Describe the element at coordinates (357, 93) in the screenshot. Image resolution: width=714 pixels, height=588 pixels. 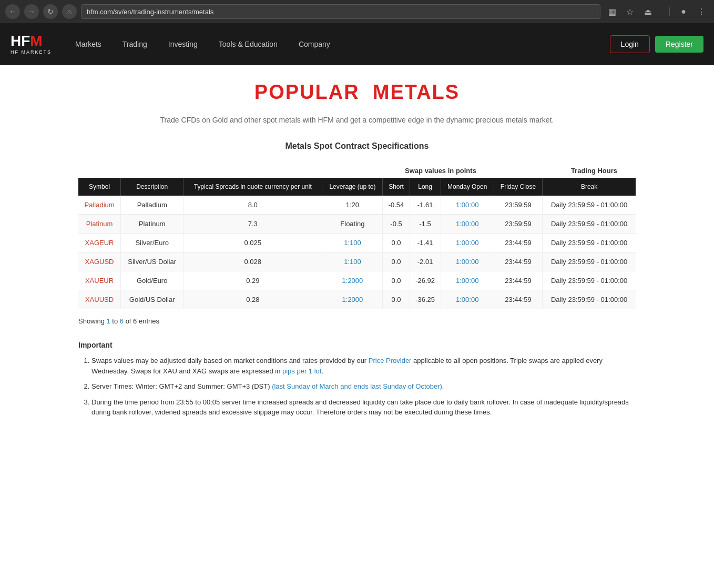
I see `page-title: POPULAR METALS` at that location.